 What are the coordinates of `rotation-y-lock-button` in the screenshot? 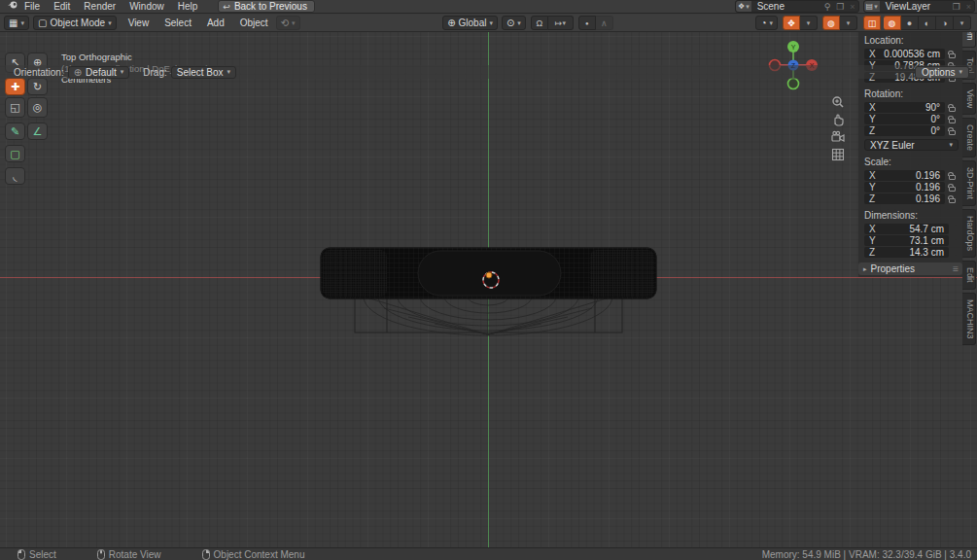 It's located at (952, 120).